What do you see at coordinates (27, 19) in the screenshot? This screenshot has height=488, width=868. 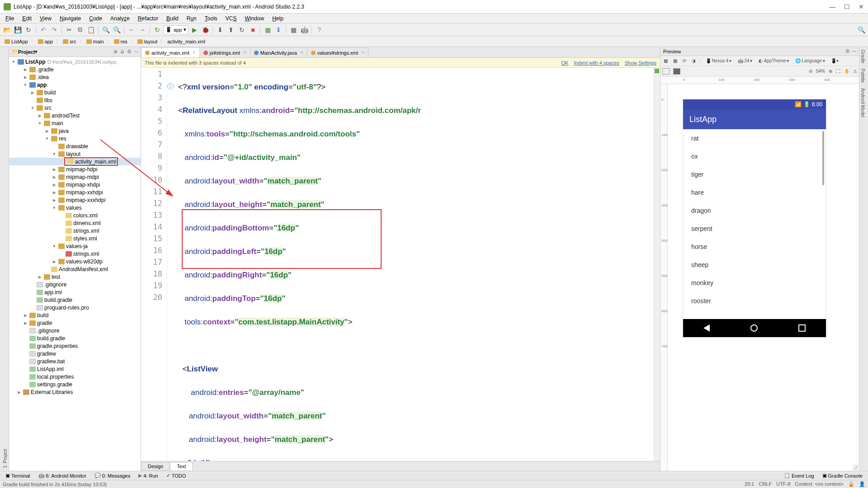 I see `menu-edit: Edit` at bounding box center [27, 19].